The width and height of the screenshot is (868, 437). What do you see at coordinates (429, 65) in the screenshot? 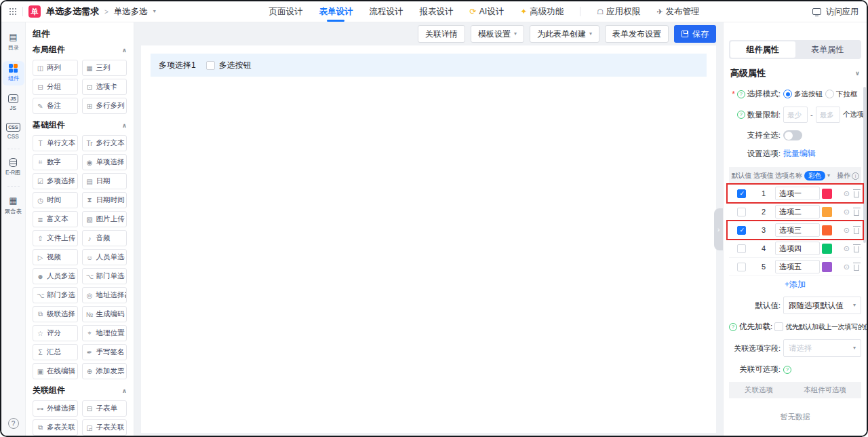
I see `selected-field-multi-select: 多项选择1 多选按钮` at bounding box center [429, 65].